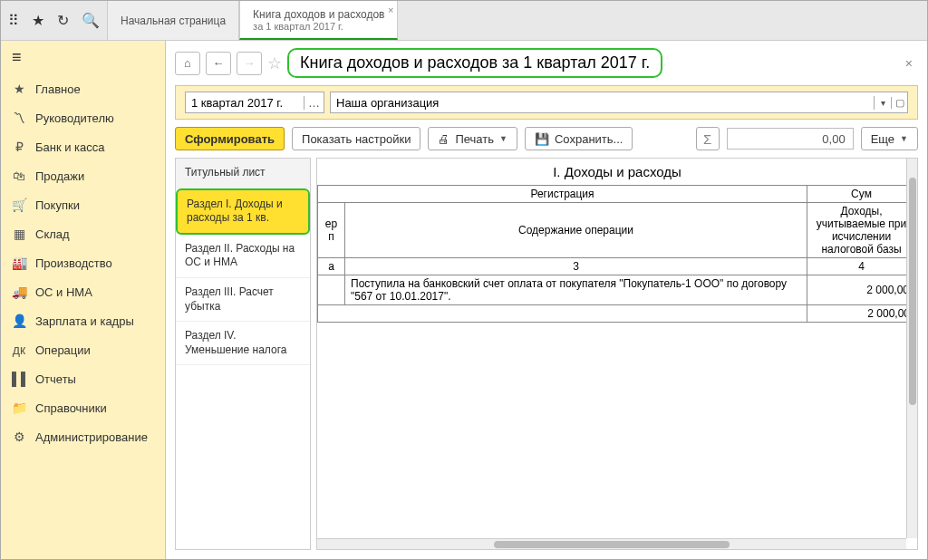  Describe the element at coordinates (912, 348) in the screenshot. I see `scrollbar-vertical` at that location.